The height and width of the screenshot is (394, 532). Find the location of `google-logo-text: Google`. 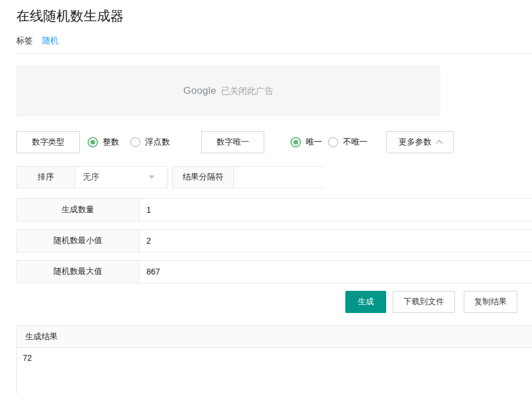

google-logo-text: Google is located at coordinates (200, 91).